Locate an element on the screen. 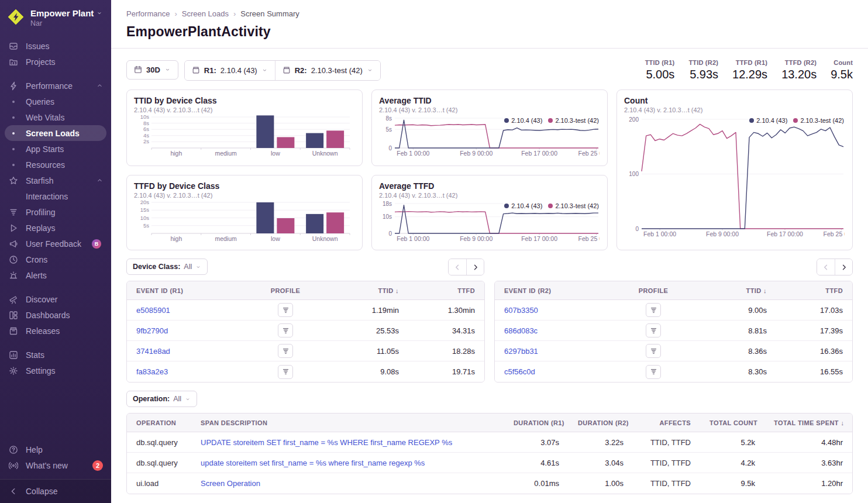  event-id-link: 9fb2790d is located at coordinates (152, 331).